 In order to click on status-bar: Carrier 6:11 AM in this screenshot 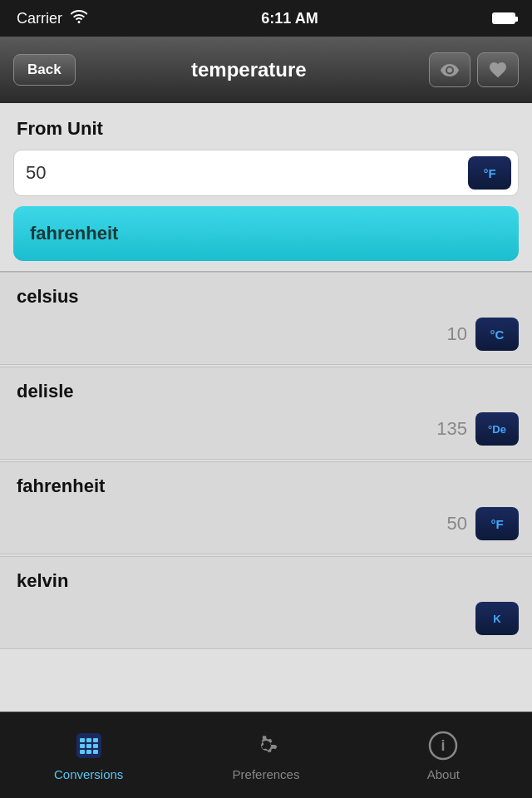, I will do `click(266, 18)`.